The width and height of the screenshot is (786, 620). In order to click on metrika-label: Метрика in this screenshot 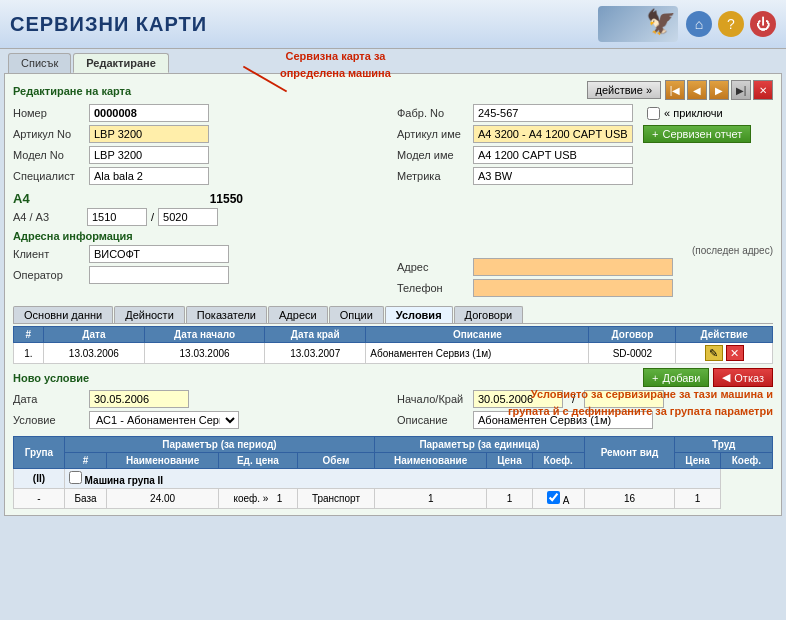, I will do `click(432, 176)`.